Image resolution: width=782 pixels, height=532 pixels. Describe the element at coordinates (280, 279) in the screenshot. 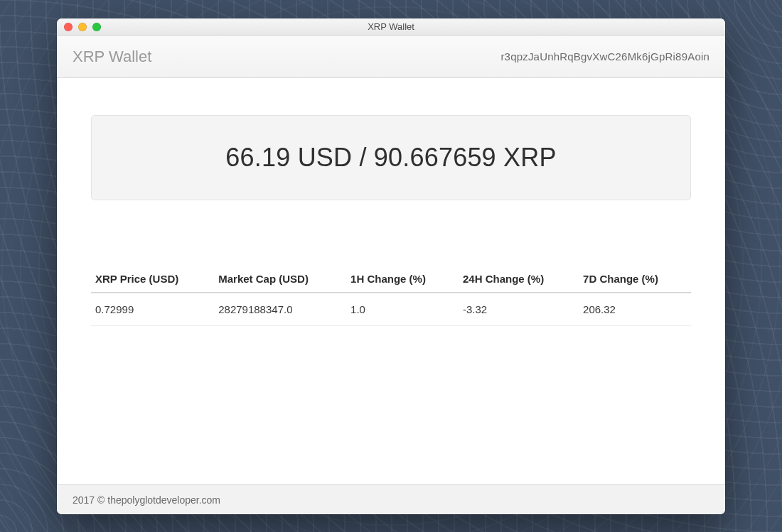

I see `col-header-marketcap: Market Cap (USD)` at that location.